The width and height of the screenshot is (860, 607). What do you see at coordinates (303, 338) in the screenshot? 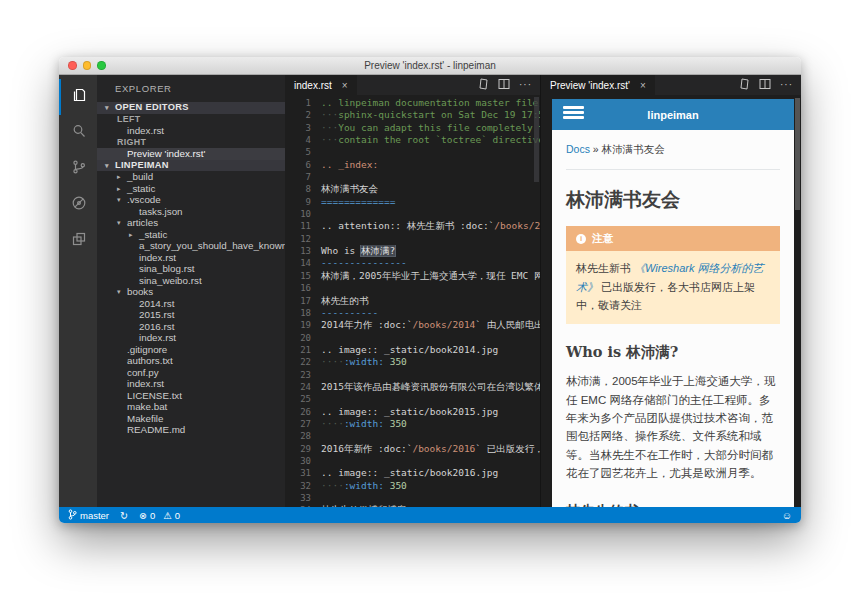
I see `line-number: 20` at bounding box center [303, 338].